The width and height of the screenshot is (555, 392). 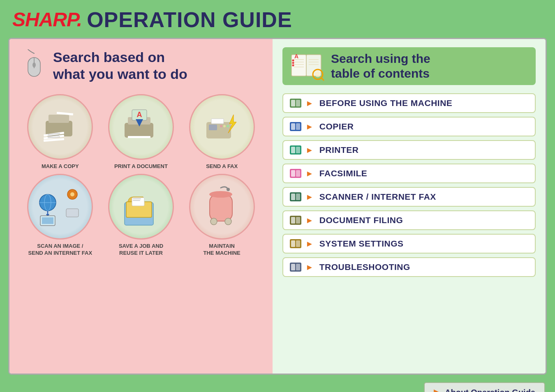 What do you see at coordinates (60, 215) in the screenshot?
I see `task-scan: SCAN AN IMAGE / SEND AN INTERNET FAX` at bounding box center [60, 215].